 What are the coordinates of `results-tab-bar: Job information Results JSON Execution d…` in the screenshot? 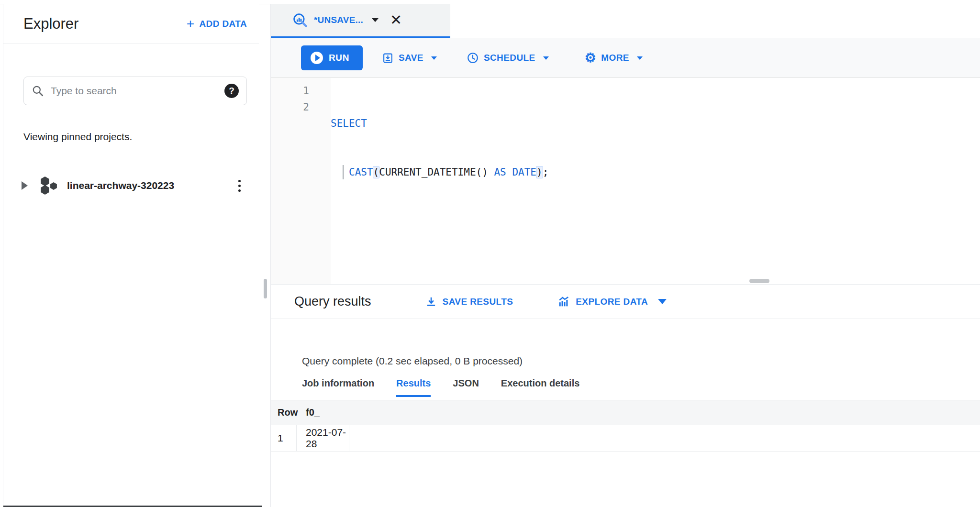 It's located at (441, 387).